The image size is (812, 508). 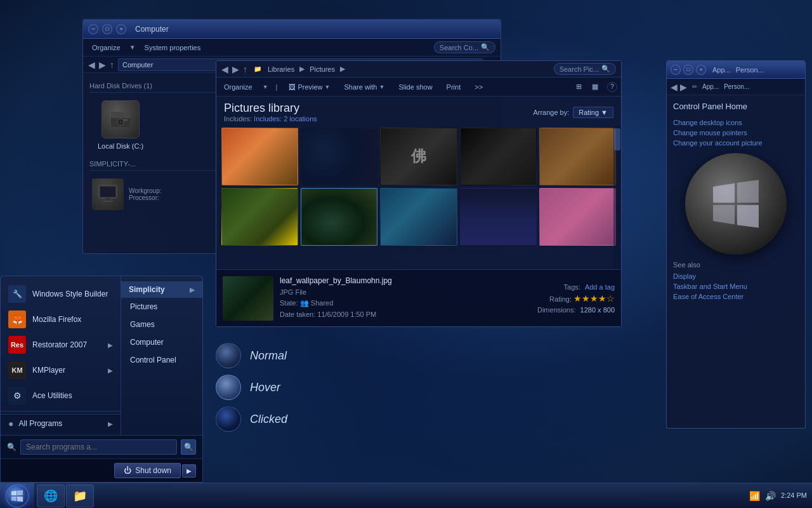 I want to click on view-options-btn: ⊞, so click(x=579, y=86).